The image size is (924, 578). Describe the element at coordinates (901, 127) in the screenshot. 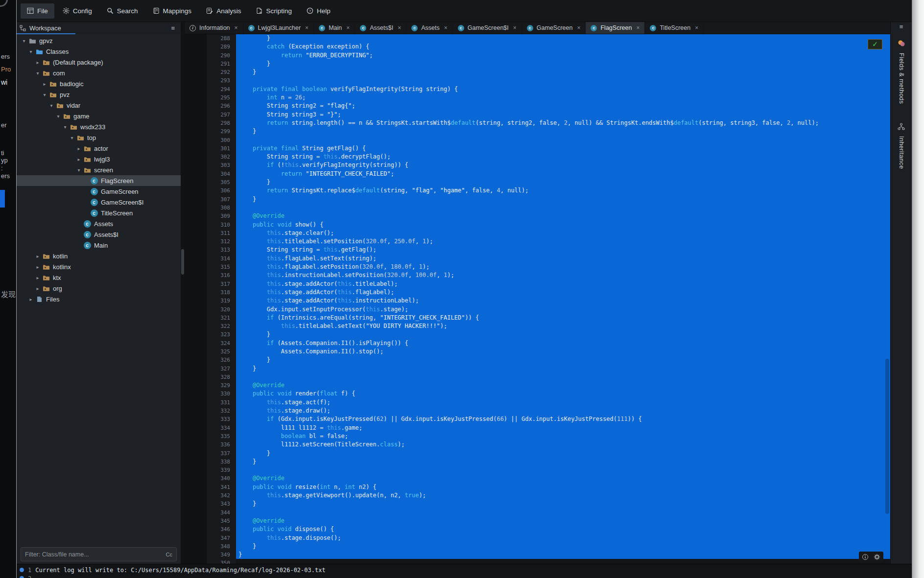

I see `inheritance-icon` at that location.